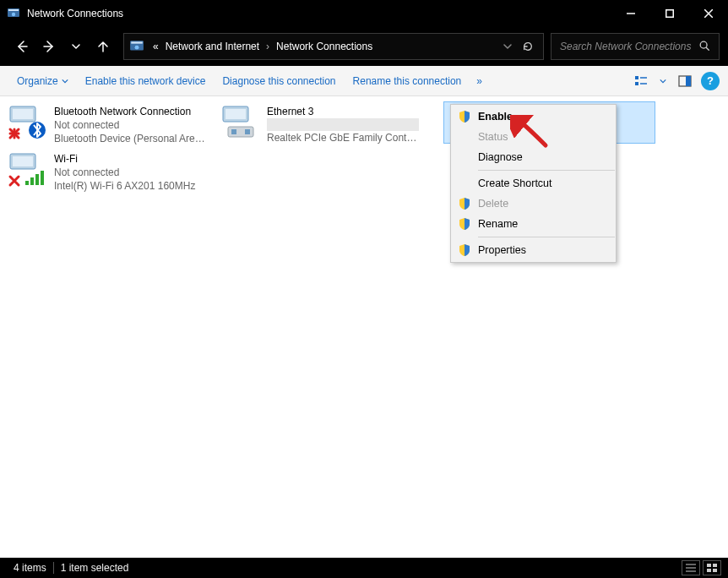 This screenshot has width=728, height=578. Describe the element at coordinates (42, 81) in the screenshot. I see `organize-menu: Organize` at that location.